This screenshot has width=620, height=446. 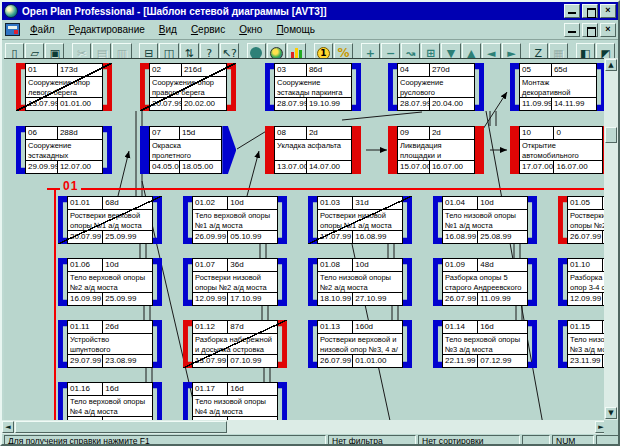 I want to click on minimize-button, so click(x=572, y=11).